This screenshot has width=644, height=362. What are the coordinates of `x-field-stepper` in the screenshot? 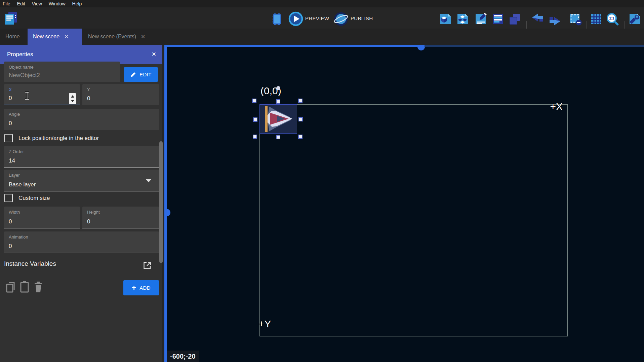 It's located at (73, 99).